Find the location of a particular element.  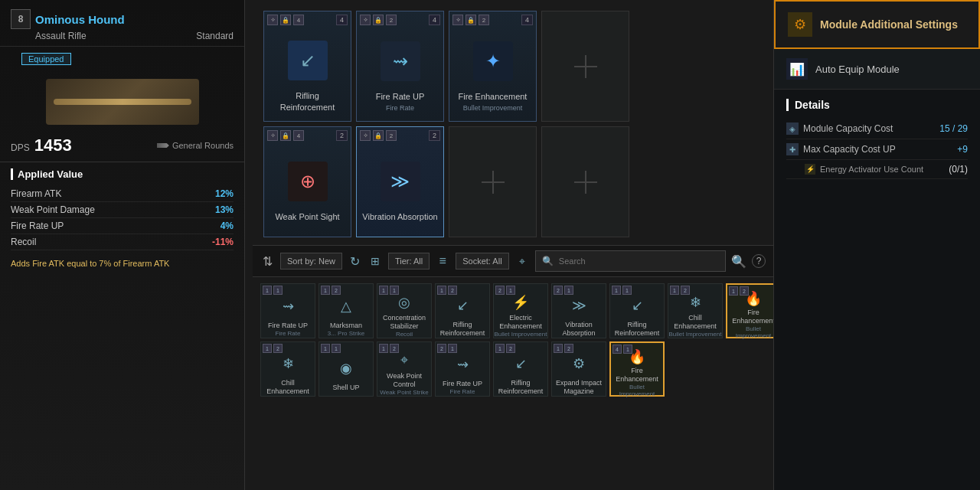

search-box is located at coordinates (631, 261).